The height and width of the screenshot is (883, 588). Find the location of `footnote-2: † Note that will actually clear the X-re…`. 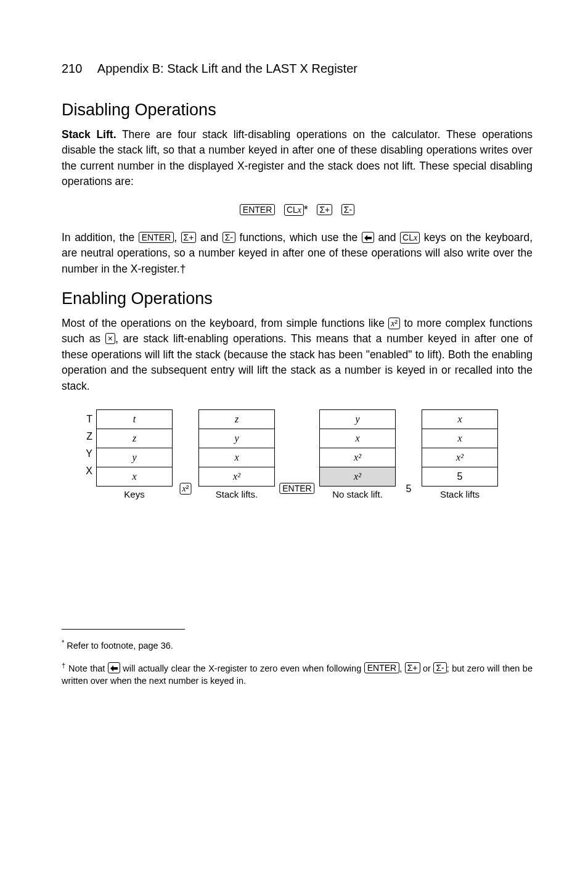

footnote-2: † Note that will actually clear the X-re… is located at coordinates (297, 674).